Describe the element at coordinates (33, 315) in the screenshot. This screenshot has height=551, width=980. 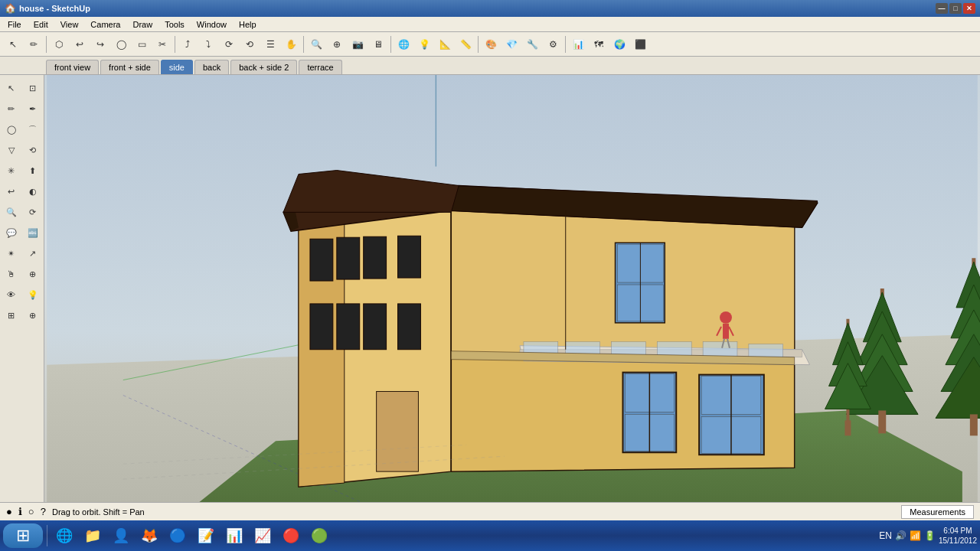
I see `left-toolbar-btn-23: ⊕` at that location.